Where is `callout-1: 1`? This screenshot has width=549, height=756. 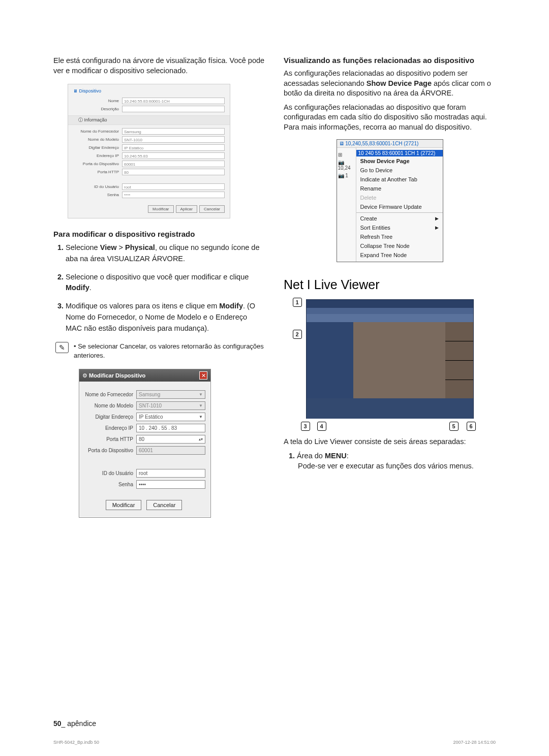 callout-1: 1 is located at coordinates (297, 302).